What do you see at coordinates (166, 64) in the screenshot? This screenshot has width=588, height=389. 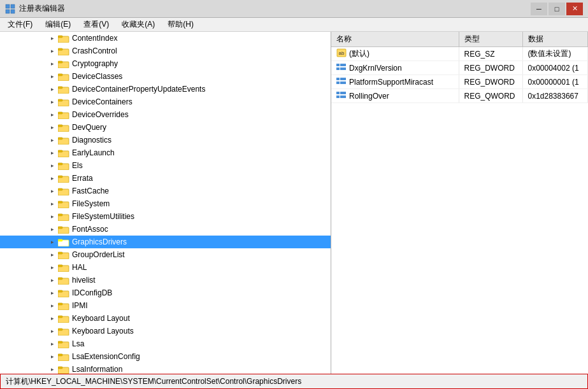 I see `tree-item: Cryptography` at bounding box center [166, 64].